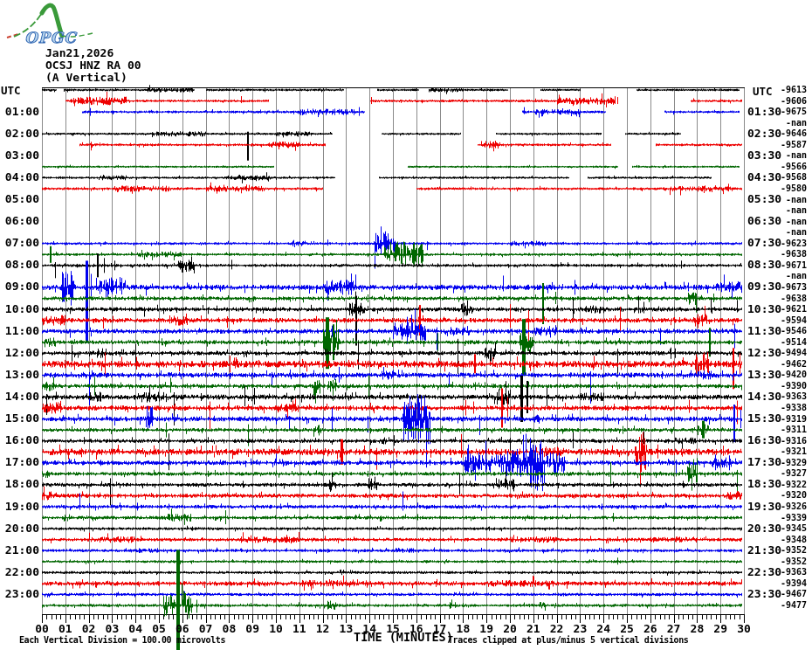 This screenshot has height=650, width=812. I want to click on utc-label-left: UTC, so click(10, 91).